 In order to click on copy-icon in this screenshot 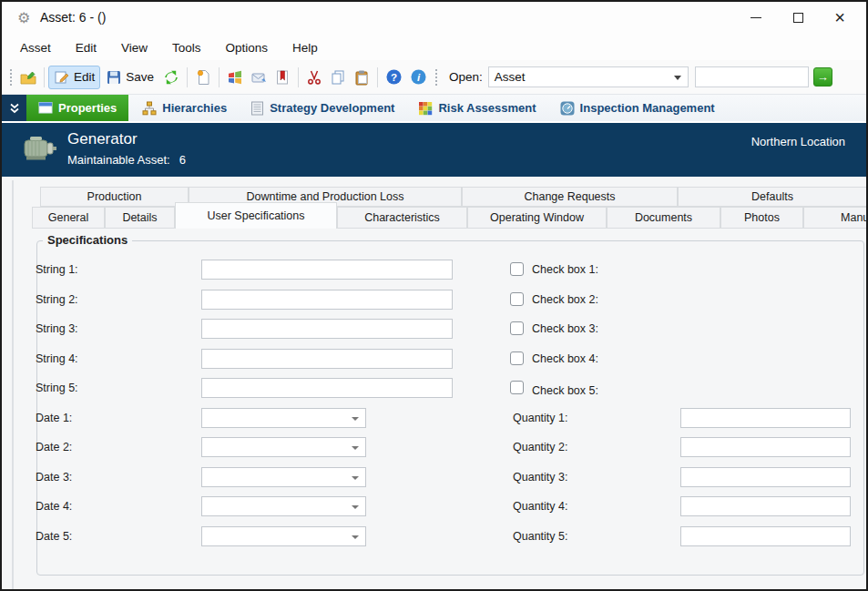, I will do `click(338, 77)`.